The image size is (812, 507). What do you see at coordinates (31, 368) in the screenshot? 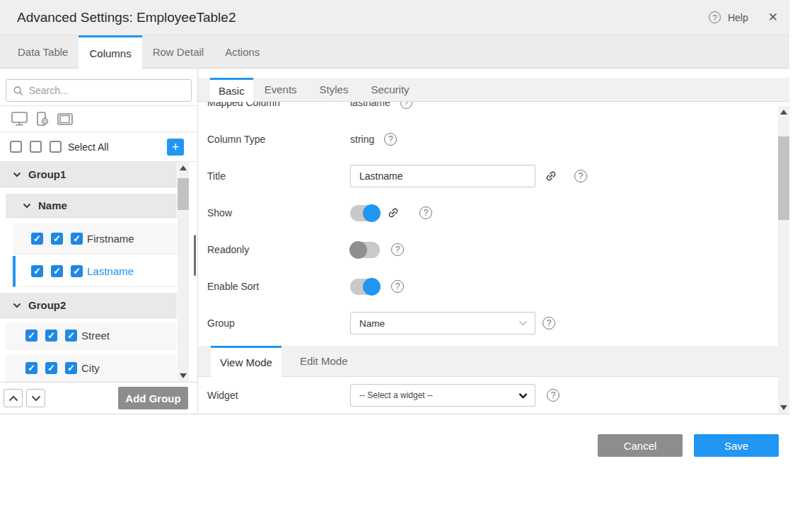
I see `city-checkbox-desktop` at bounding box center [31, 368].